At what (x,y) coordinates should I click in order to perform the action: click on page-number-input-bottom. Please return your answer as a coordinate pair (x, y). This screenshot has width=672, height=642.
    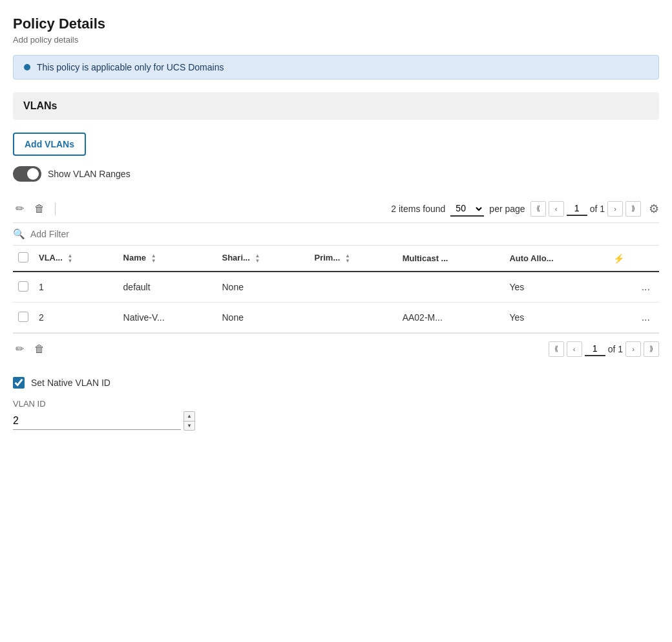
    Looking at the image, I should click on (595, 349).